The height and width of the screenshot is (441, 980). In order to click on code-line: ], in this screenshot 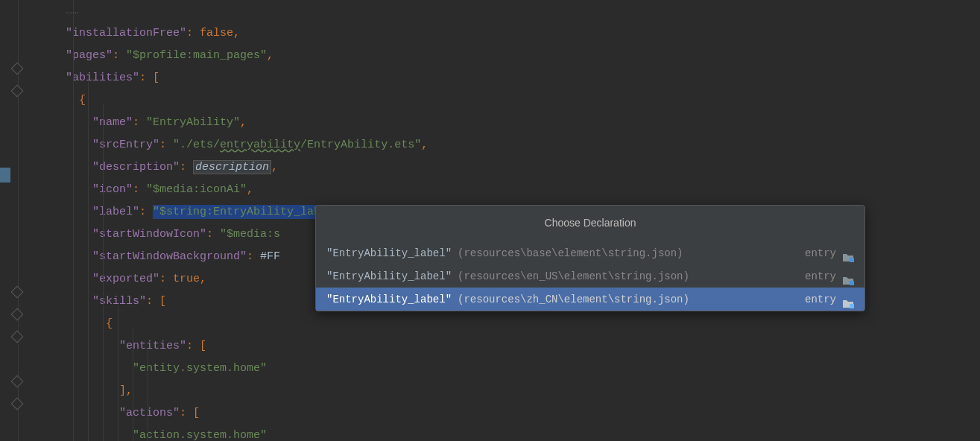, I will do `click(510, 391)`.